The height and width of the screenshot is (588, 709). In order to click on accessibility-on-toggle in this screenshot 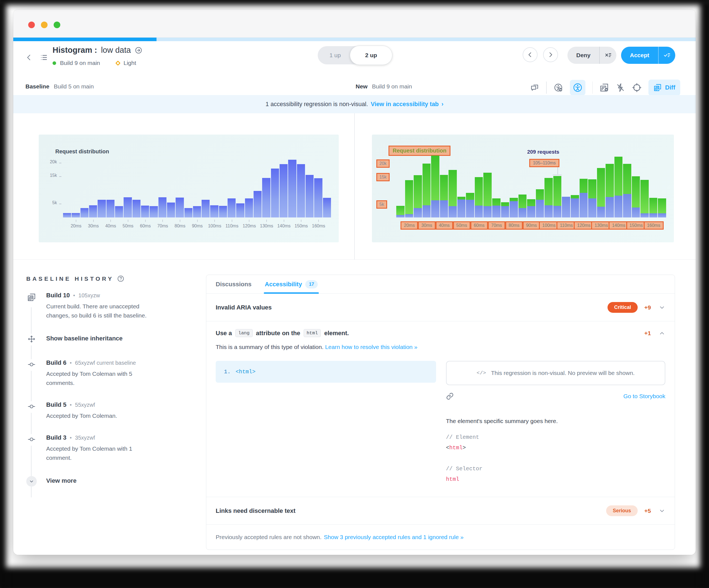, I will do `click(578, 88)`.